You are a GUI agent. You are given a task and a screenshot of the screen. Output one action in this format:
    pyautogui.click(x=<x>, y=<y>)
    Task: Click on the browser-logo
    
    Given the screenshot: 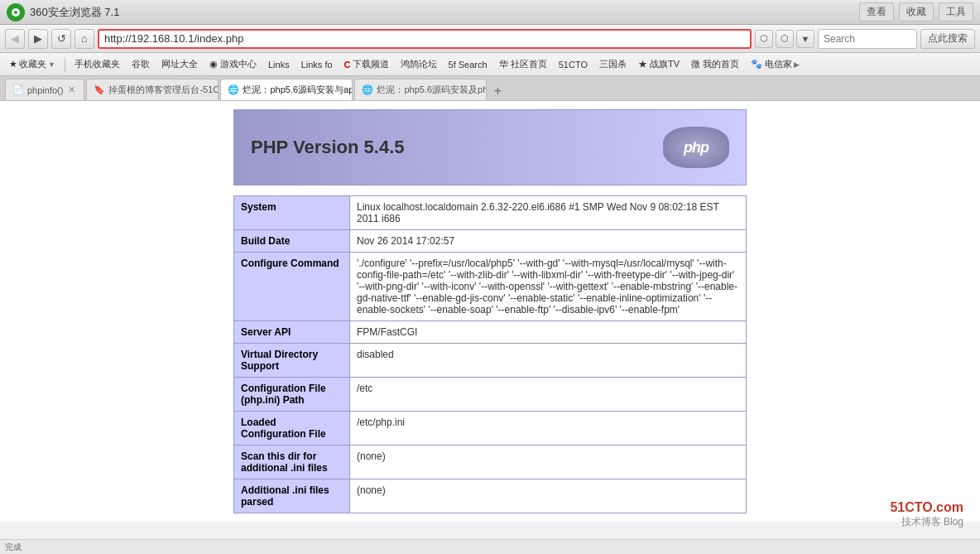 What is the action you would take?
    pyautogui.click(x=16, y=12)
    